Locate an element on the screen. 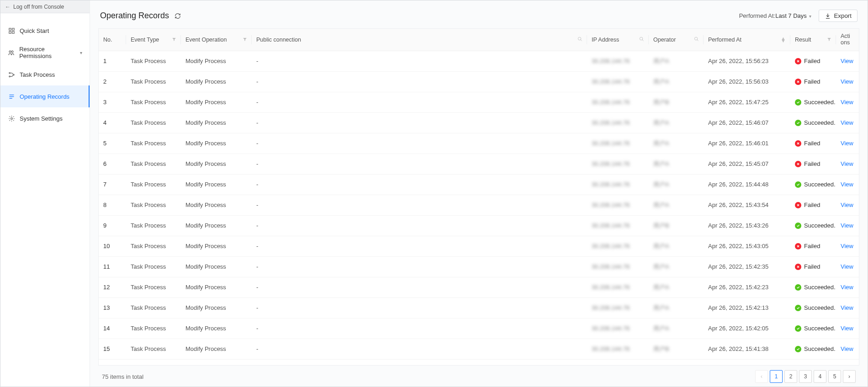 The height and width of the screenshot is (387, 868). cell-performed-at: Apr 26, 2022, 15:56:03 is located at coordinates (747, 81).